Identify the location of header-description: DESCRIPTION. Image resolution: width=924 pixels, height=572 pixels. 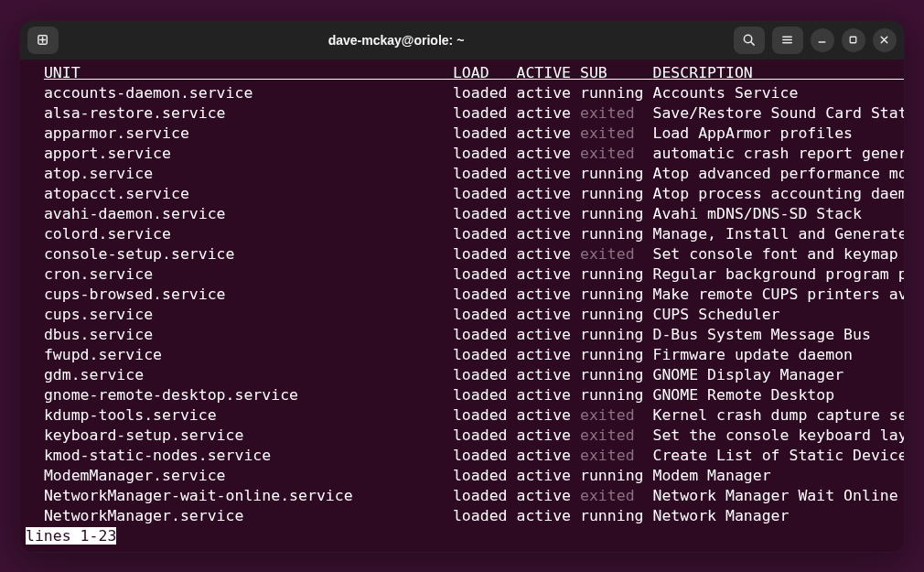
(779, 73).